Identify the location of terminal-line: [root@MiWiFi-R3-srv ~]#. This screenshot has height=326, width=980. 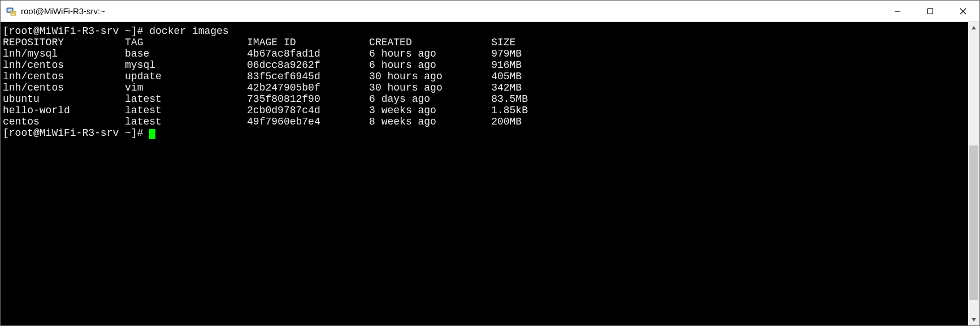
(484, 133).